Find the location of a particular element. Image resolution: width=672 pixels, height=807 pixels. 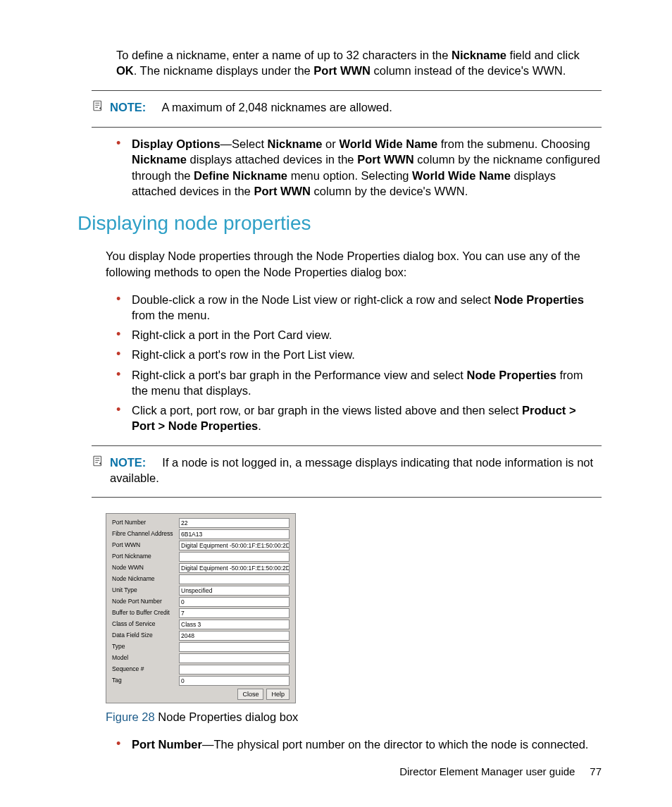

dialog-label: Node Port Number is located at coordinates (145, 602).